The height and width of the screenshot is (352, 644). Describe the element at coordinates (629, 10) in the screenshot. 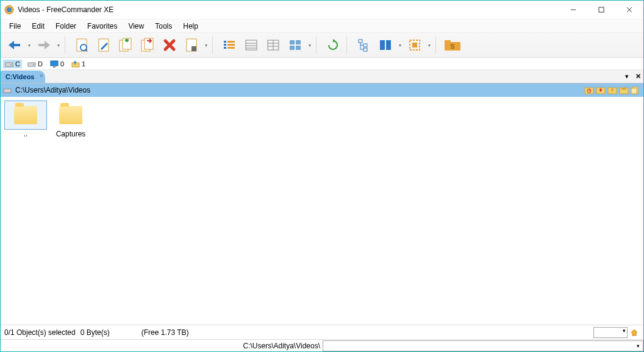

I see `close-button` at that location.